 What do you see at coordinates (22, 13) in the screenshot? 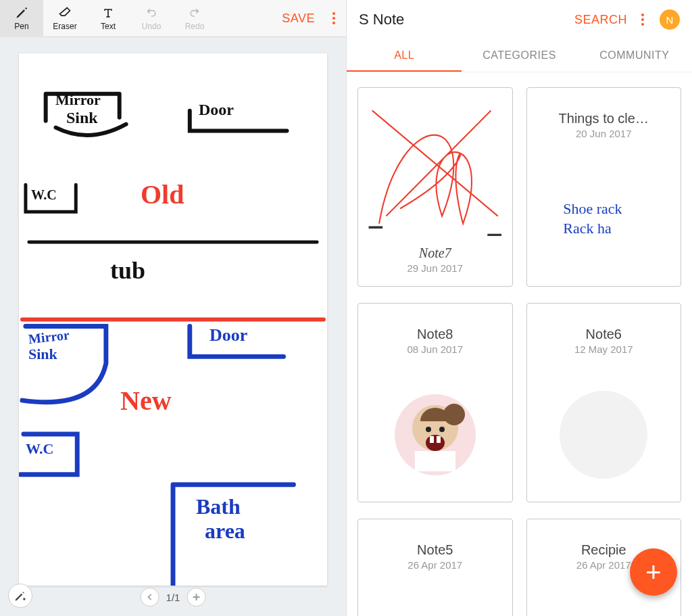
I see `pen-icon` at bounding box center [22, 13].